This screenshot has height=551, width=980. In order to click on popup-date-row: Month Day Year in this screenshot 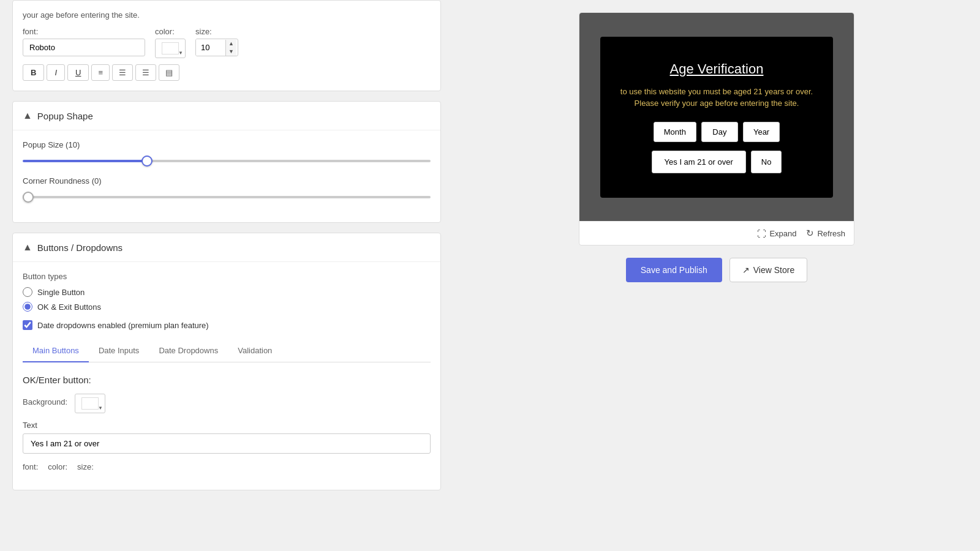, I will do `click(717, 132)`.